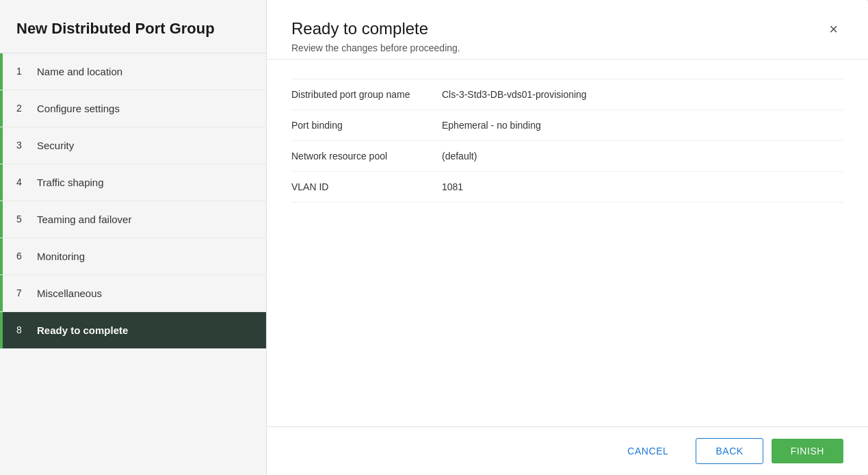 The height and width of the screenshot is (475, 868). I want to click on step-number-2: 2, so click(23, 108).